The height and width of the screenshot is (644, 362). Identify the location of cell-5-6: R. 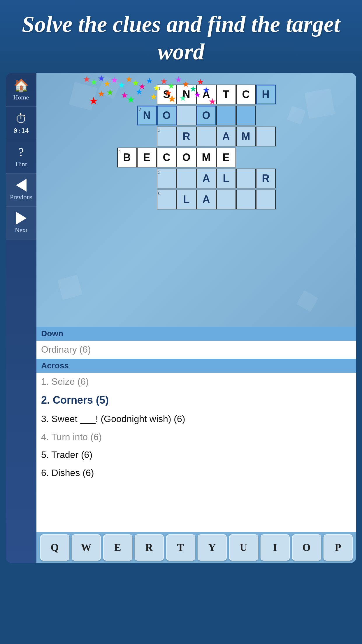
(266, 178).